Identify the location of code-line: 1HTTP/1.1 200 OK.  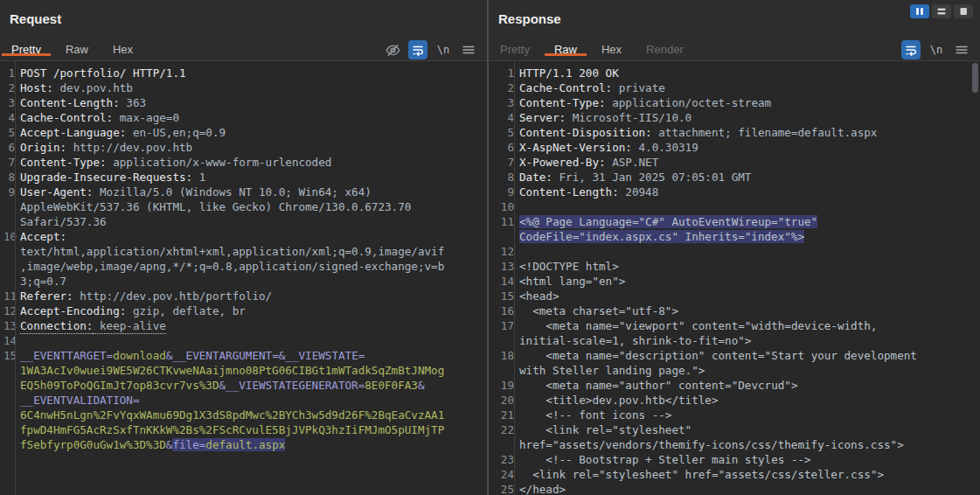
(736, 73).